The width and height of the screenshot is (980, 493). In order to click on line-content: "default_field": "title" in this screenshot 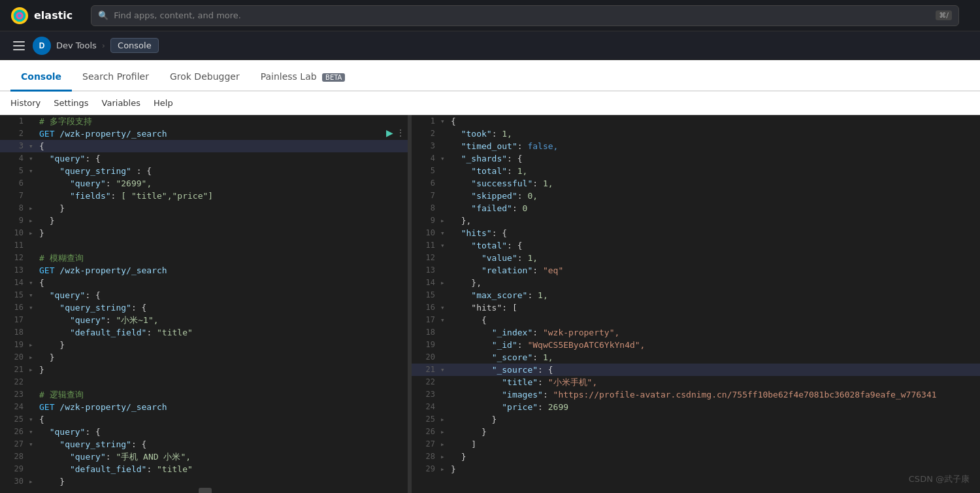, I will do `click(225, 332)`.